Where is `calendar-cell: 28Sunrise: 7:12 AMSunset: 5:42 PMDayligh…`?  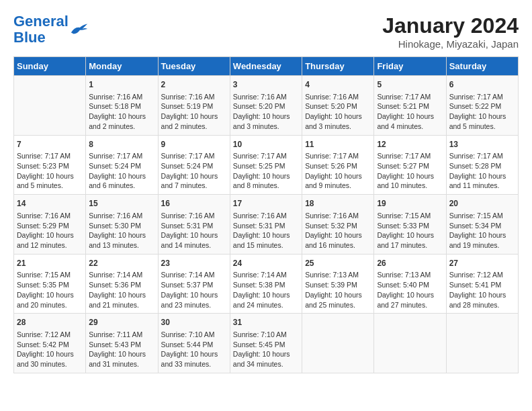
calendar-cell: 28Sunrise: 7:12 AMSunset: 5:42 PMDayligh… is located at coordinates (50, 344).